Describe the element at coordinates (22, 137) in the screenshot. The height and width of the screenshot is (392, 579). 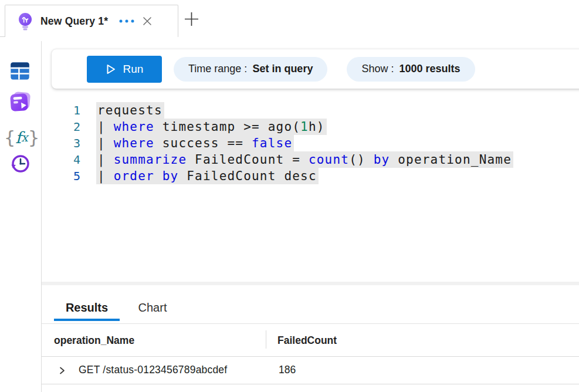
I see `fx-icon: {fx}` at that location.